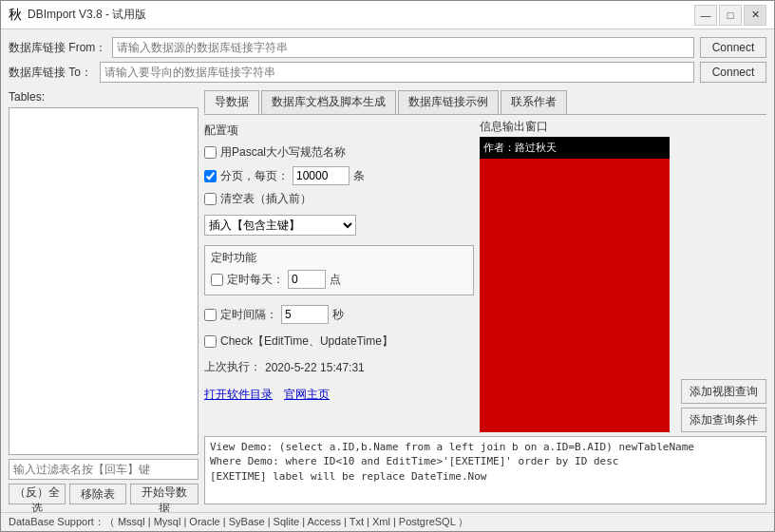  I want to click on last-exec-value: 2020-5-22 15:47:31, so click(315, 368).